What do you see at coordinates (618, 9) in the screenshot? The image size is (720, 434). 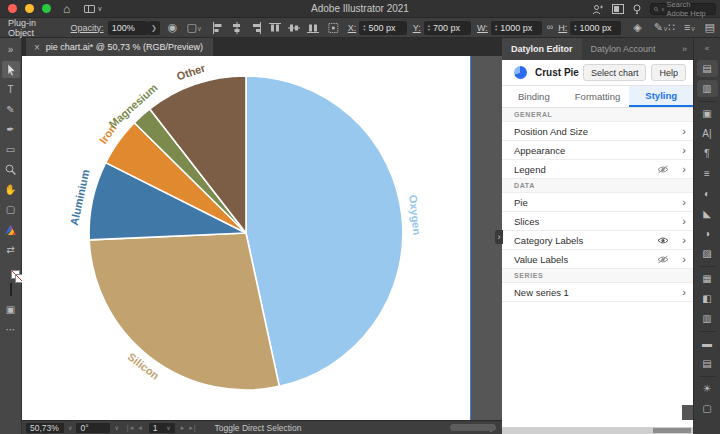 I see `arrange-documents-icon` at bounding box center [618, 9].